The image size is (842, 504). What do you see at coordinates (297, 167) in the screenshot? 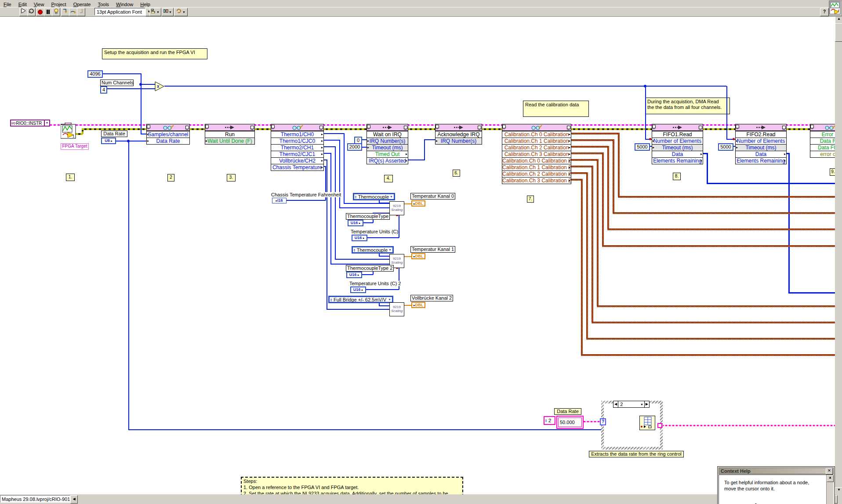
I see `node-row: Chassis Temperature▸` at bounding box center [297, 167].